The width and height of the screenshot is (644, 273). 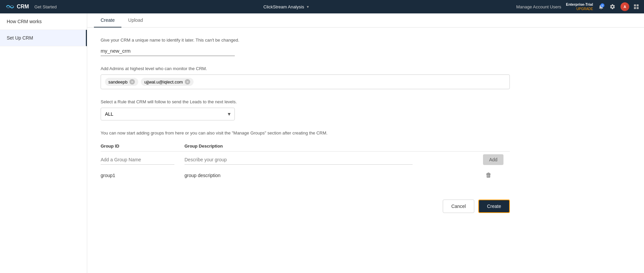 What do you see at coordinates (284, 7) in the screenshot?
I see `workspace-name: ClickStream Analysis` at bounding box center [284, 7].